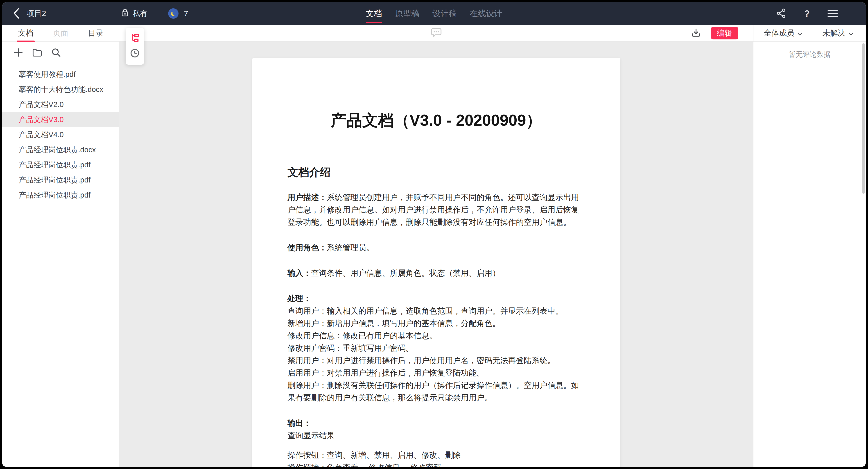 The height and width of the screenshot is (469, 868). What do you see at coordinates (436, 429) in the screenshot?
I see `doc-paragraph: 输出： 查询显示结果` at bounding box center [436, 429].